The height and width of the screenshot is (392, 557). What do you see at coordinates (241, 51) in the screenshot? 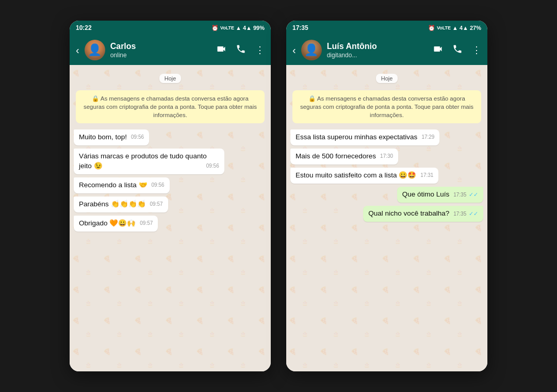
I see `phone-call-button-left` at bounding box center [241, 51].